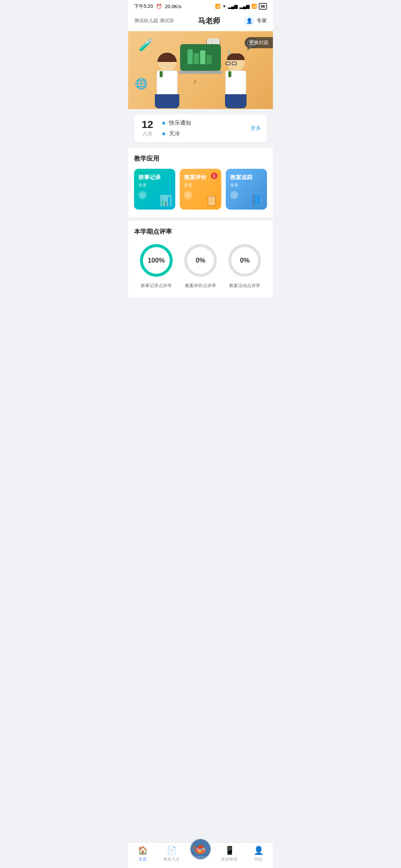 The width and height of the screenshot is (401, 868). Describe the element at coordinates (200, 185) in the screenshot. I see `lesson-review-sub: 查看` at that location.